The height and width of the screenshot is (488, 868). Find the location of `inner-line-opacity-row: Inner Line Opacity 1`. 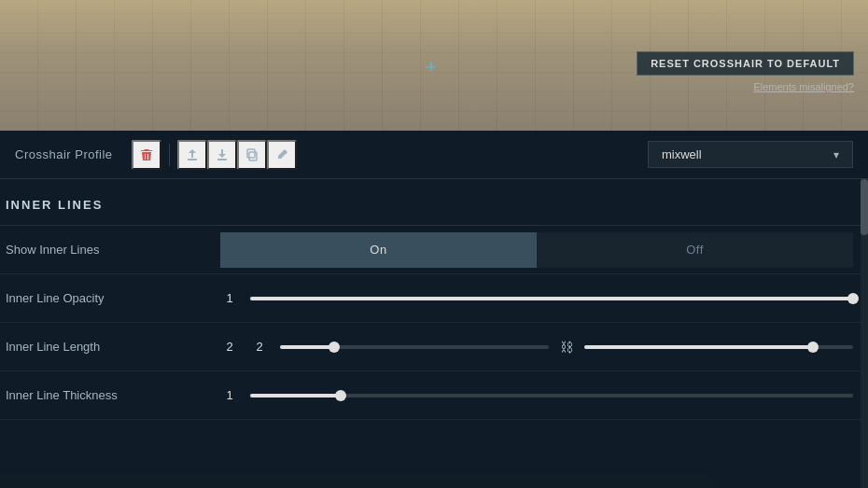

inner-line-opacity-row: Inner Line Opacity 1 is located at coordinates (430, 299).